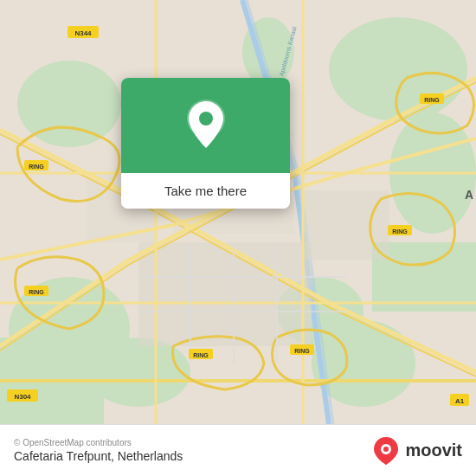 The width and height of the screenshot is (476, 476). I want to click on svg-text: A, so click(469, 195).